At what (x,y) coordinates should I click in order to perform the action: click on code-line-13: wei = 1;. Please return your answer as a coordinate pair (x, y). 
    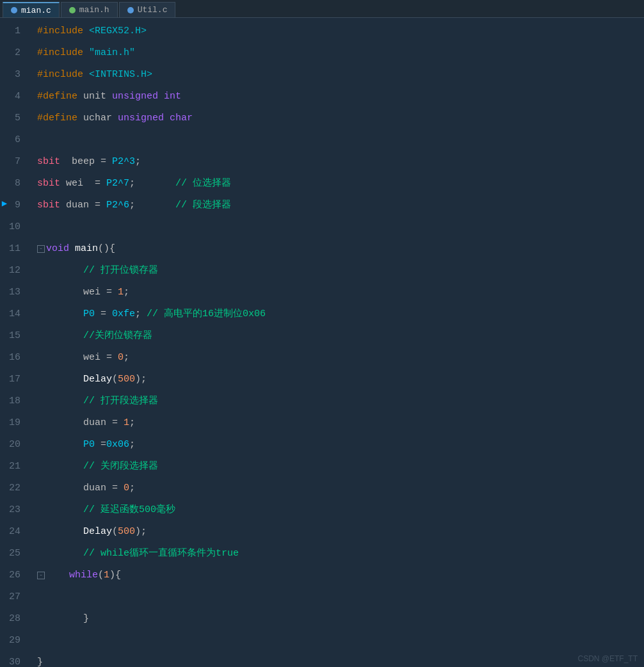
    Looking at the image, I should click on (341, 293).